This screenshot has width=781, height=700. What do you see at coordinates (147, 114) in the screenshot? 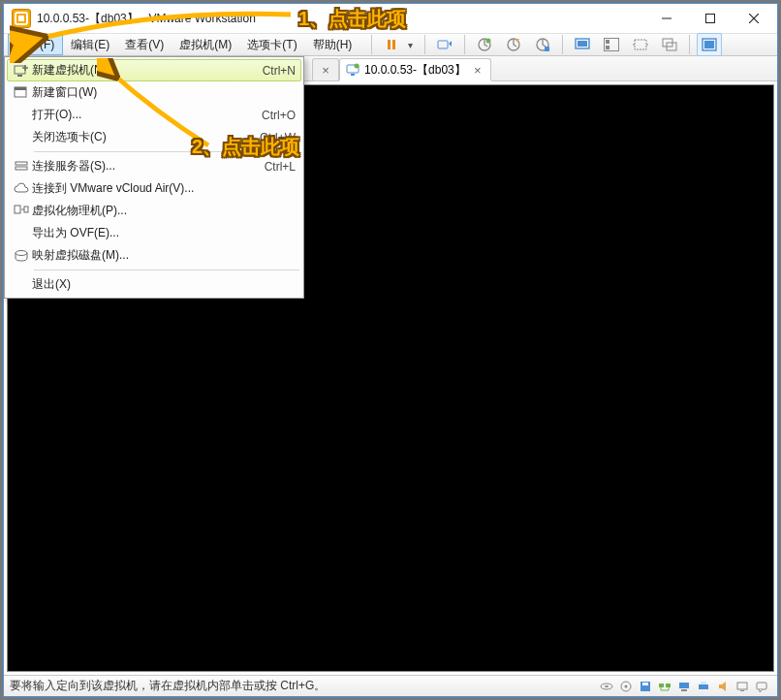
I see `menu-open-label: 打开(O)...` at bounding box center [147, 114].